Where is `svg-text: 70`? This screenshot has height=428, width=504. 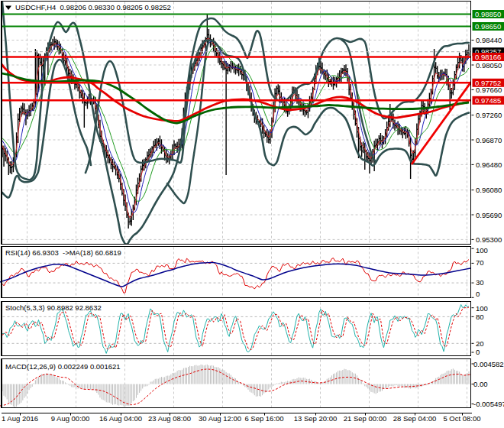 svg-text: 70 is located at coordinates (480, 263).